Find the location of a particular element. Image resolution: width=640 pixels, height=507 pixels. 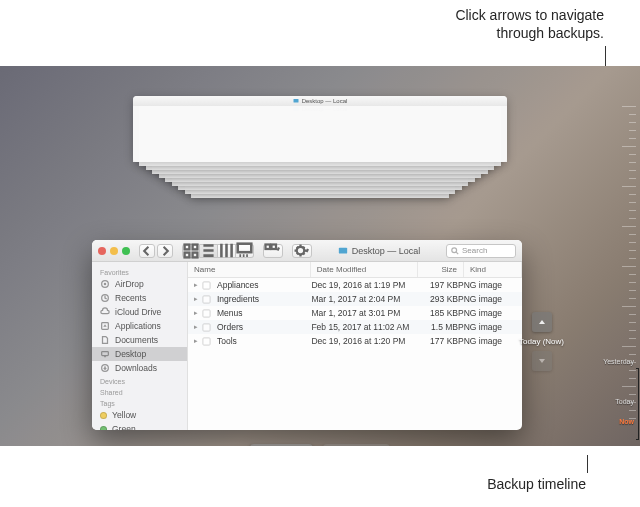

sidebar-header: Tags is located at coordinates (140, 402).